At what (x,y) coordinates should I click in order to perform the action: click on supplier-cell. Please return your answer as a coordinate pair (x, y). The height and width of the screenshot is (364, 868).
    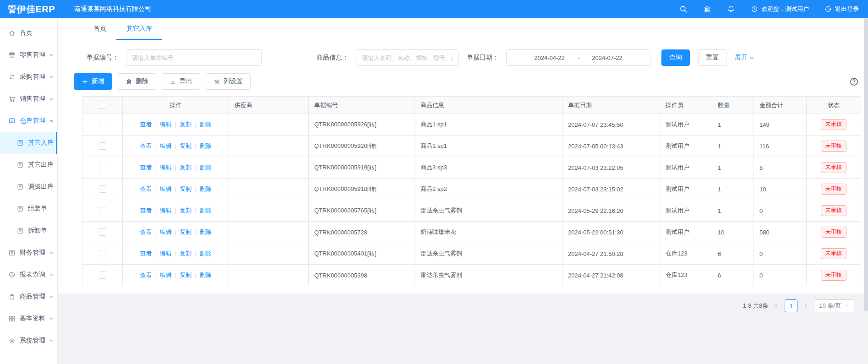
    Looking at the image, I should click on (269, 211).